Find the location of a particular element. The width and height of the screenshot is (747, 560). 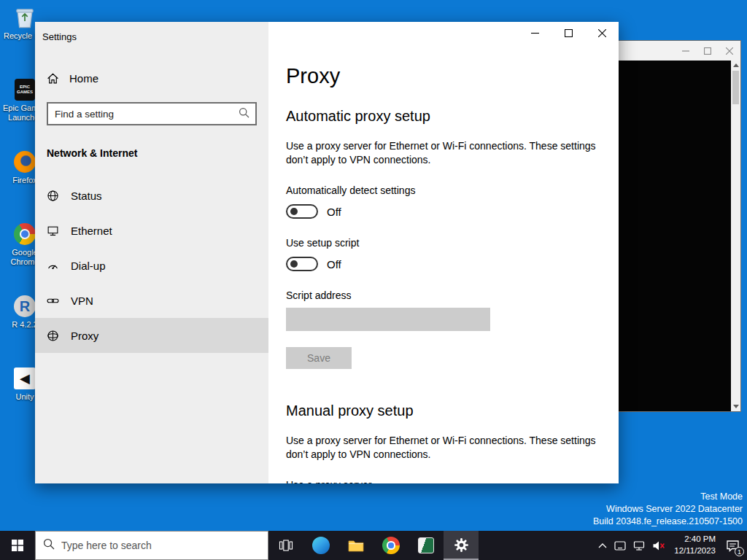

use-setup-script-toggle-row: Off is located at coordinates (444, 264).